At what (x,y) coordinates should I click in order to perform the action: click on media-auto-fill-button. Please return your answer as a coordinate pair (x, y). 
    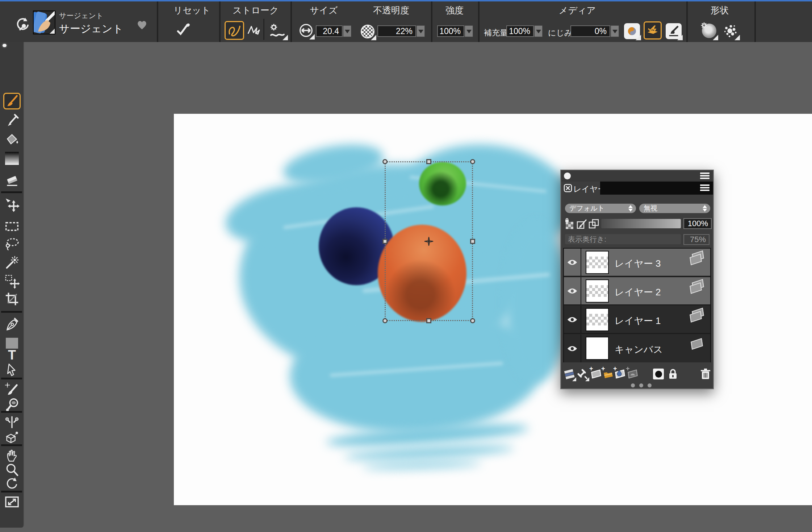
    Looking at the image, I should click on (653, 30).